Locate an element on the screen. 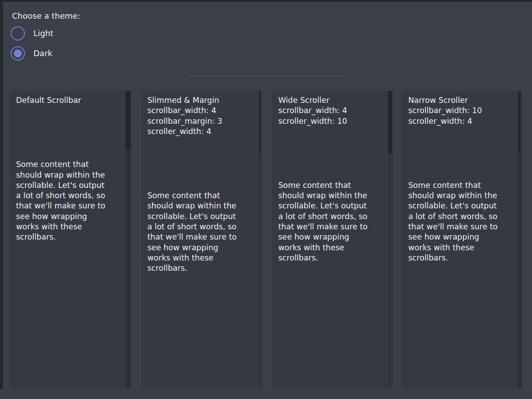 This screenshot has width=532, height=399. radio-icon-light is located at coordinates (18, 33).